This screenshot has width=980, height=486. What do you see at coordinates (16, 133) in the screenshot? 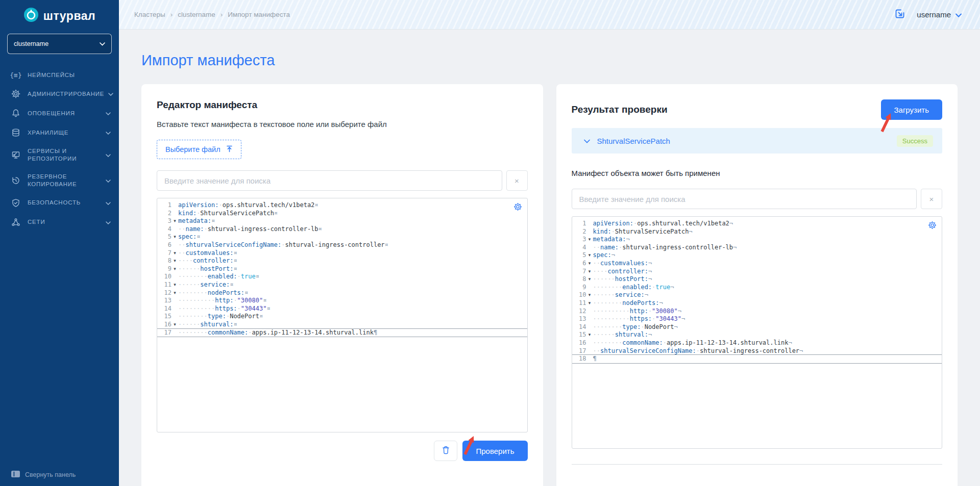
I see `storage-icon` at bounding box center [16, 133].